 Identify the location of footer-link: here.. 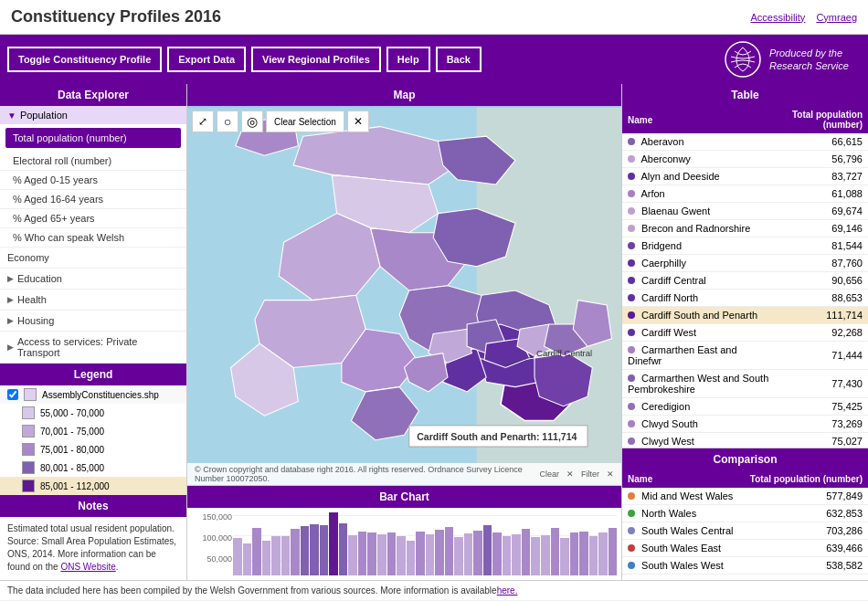
(508, 590).